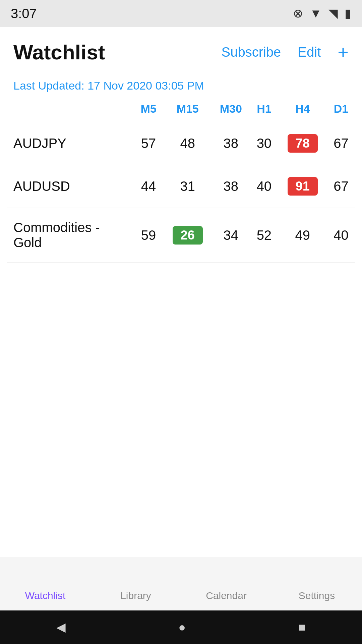  Describe the element at coordinates (181, 109) in the screenshot. I see `table-header-row: M5 M15 M30 H1 H4 D1` at that location.